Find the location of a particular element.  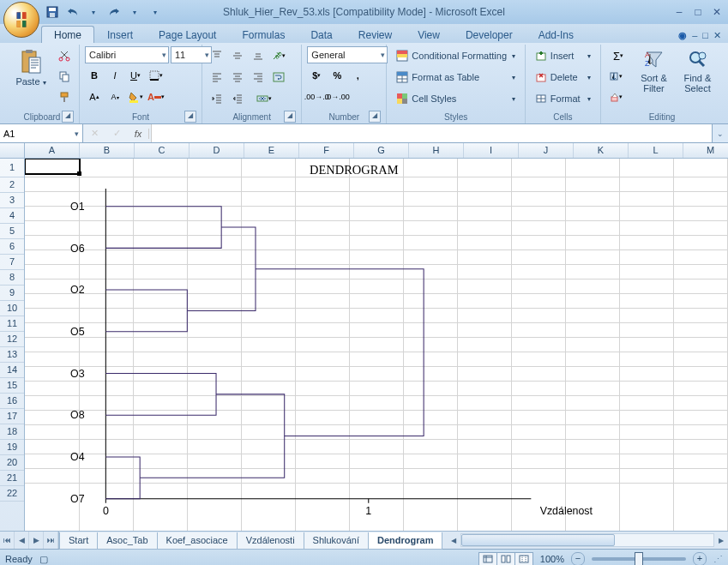

row-header: 14 is located at coordinates (12, 370).